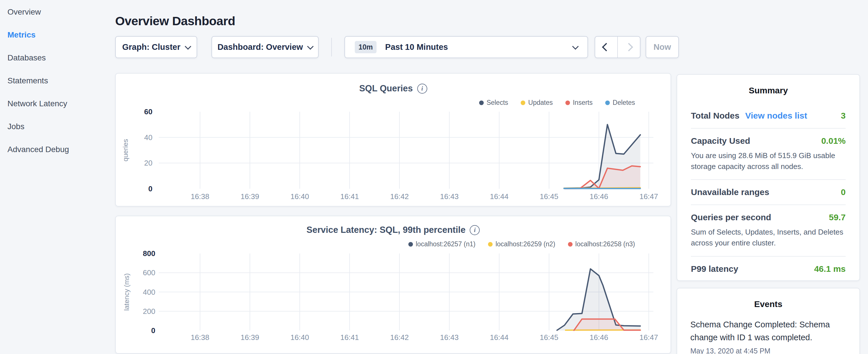  Describe the element at coordinates (127, 292) in the screenshot. I see `svg-text: latency (ms)` at that location.